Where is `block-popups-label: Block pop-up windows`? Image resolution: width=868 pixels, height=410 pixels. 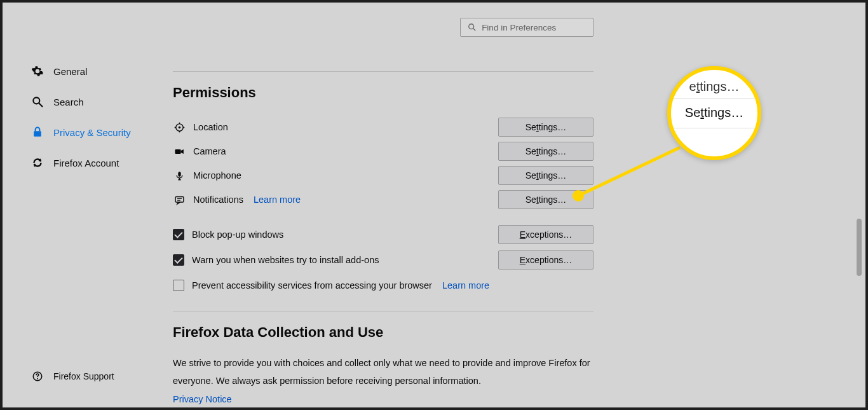
block-popups-label: Block pop-up windows is located at coordinates (238, 235).